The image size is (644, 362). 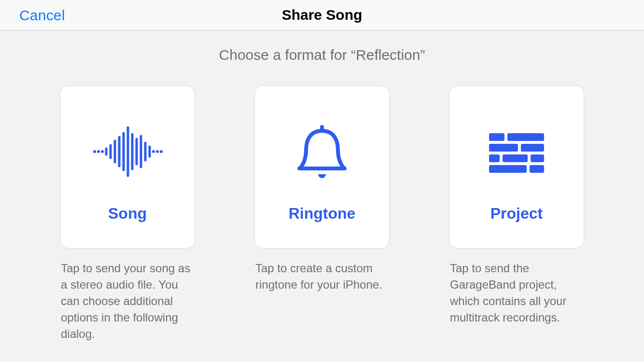 I want to click on project-card: Project, so click(x=517, y=167).